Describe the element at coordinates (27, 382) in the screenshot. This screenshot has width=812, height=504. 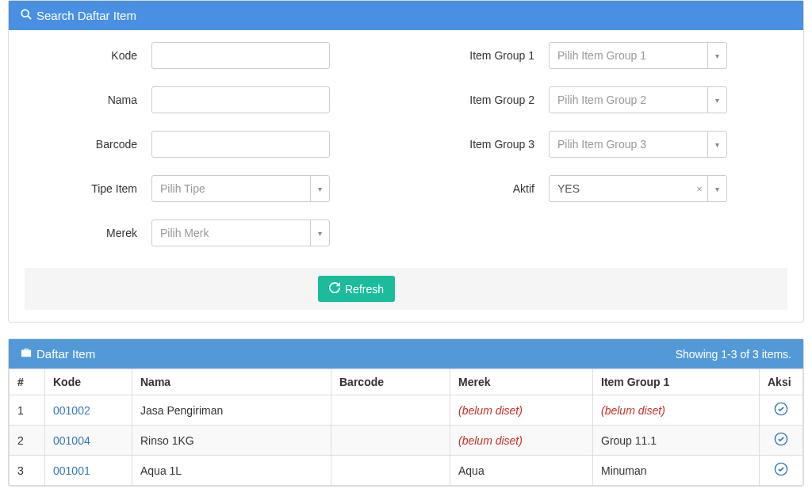
I see `col-num: #` at that location.